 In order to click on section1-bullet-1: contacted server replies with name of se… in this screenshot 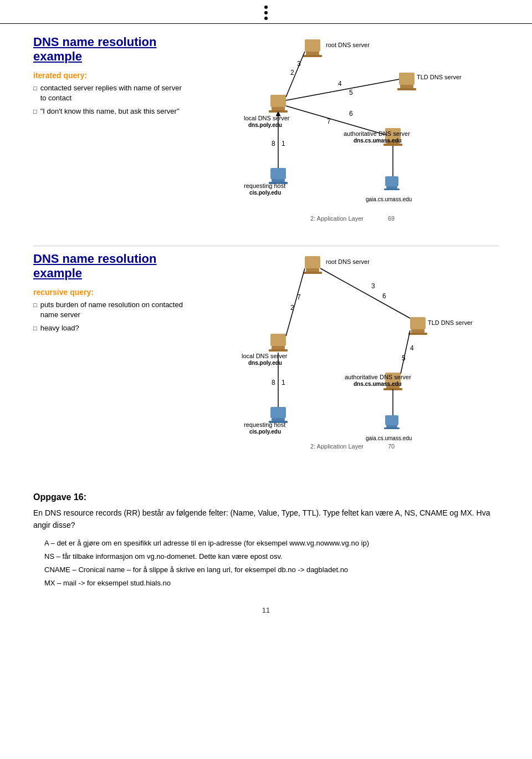, I will do `click(108, 93)`.